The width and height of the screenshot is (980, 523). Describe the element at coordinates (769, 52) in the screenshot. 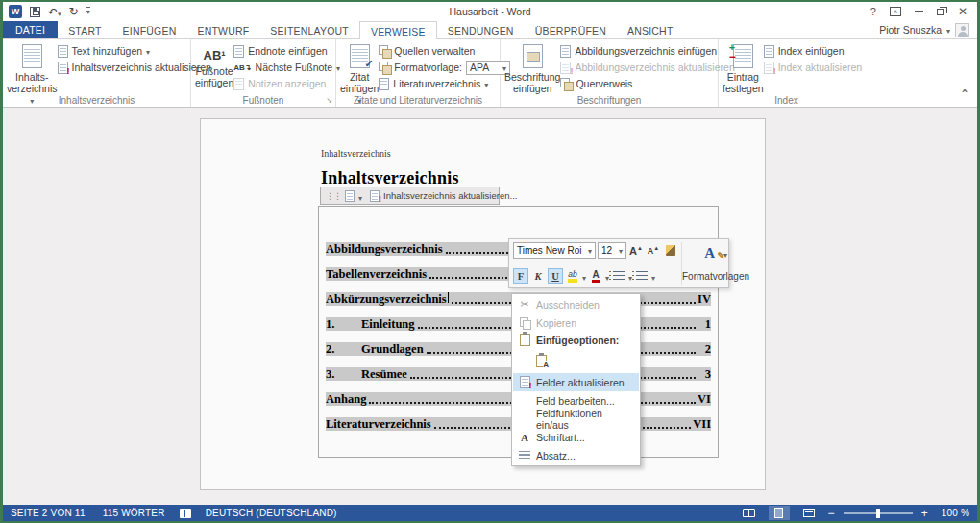

I see `insert-index-icon` at that location.